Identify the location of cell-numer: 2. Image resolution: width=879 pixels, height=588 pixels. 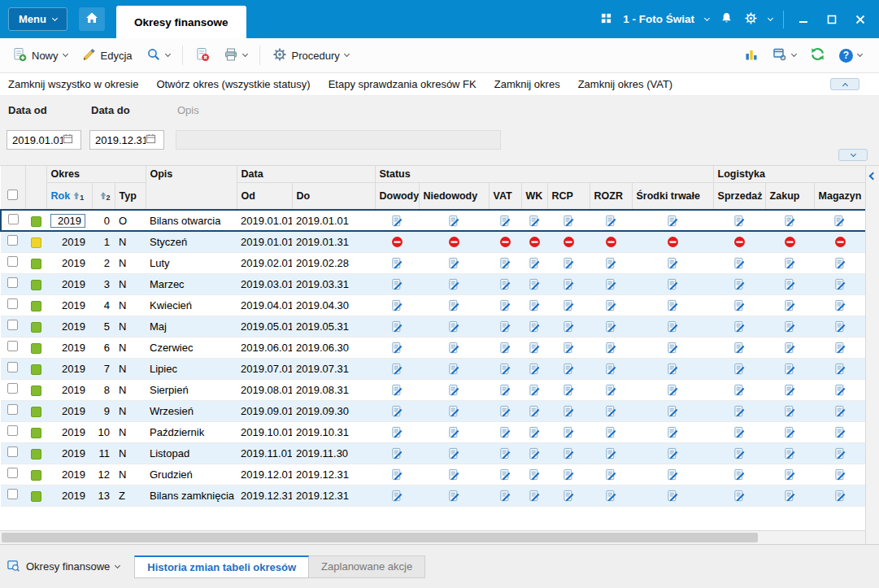
(103, 263).